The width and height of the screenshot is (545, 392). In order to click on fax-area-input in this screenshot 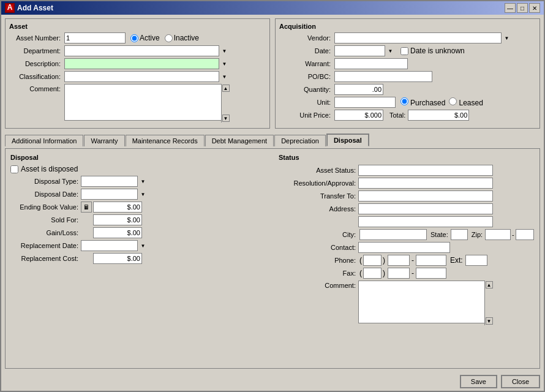, I will do `click(372, 273)`.